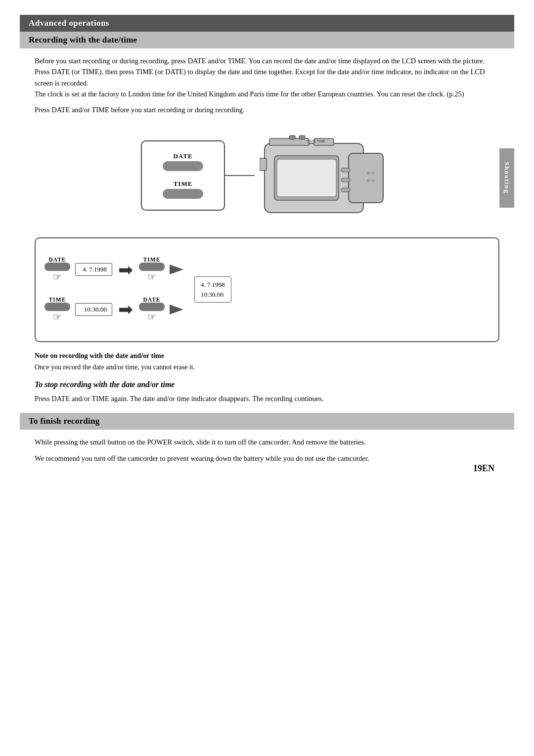 The height and width of the screenshot is (756, 534). I want to click on hand-icon4: ☞, so click(152, 317).